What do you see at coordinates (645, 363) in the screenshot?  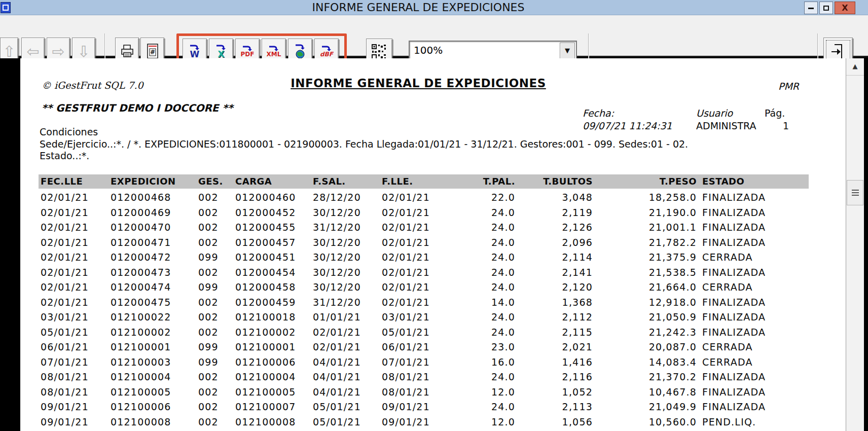 I see `cell-t-peso: 14,083.4` at bounding box center [645, 363].